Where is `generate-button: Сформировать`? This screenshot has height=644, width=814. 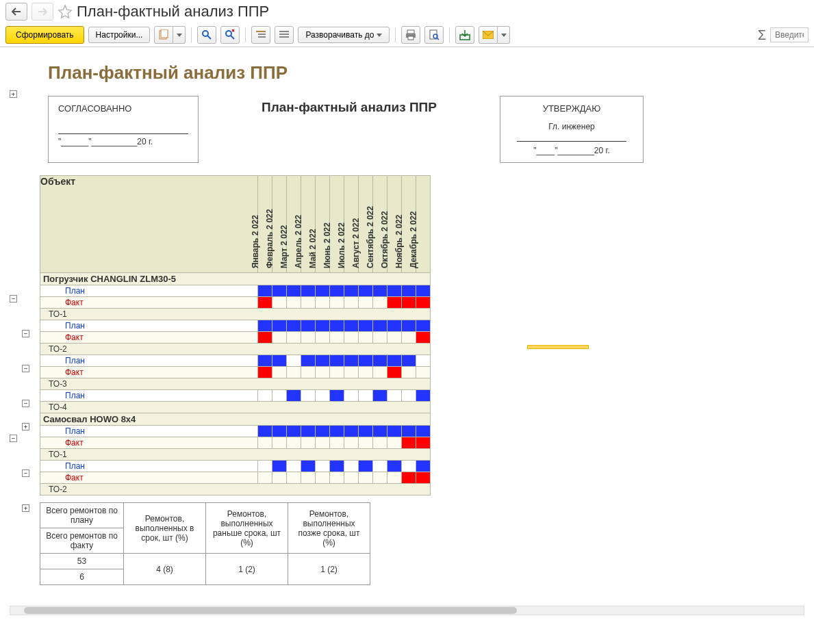
generate-button: Сформировать is located at coordinates (45, 35).